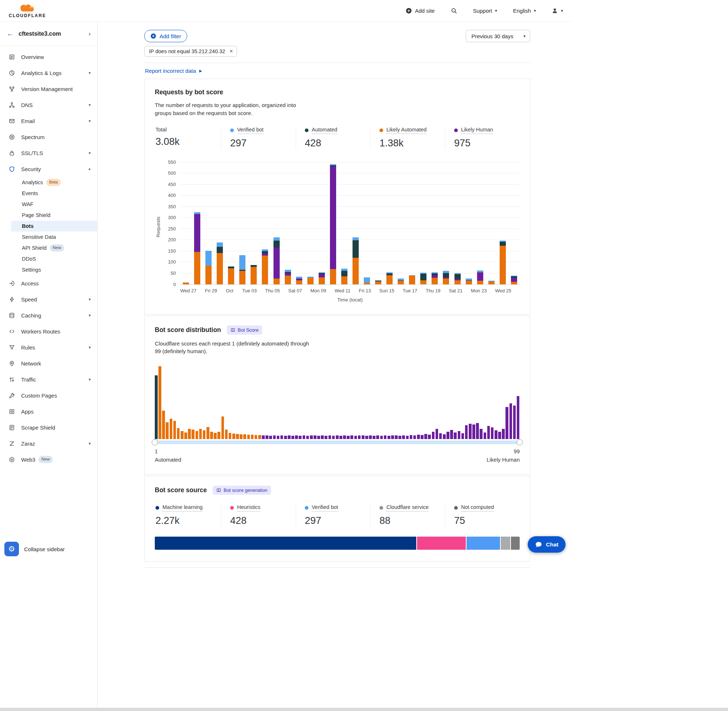 The width and height of the screenshot is (728, 711). Describe the element at coordinates (337, 442) in the screenshot. I see `score-range-slider` at that location.